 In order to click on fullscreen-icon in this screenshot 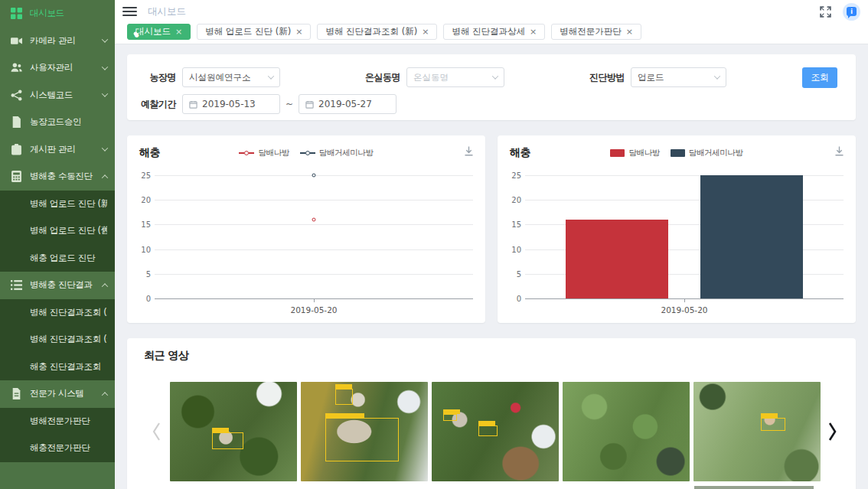, I will do `click(825, 12)`.